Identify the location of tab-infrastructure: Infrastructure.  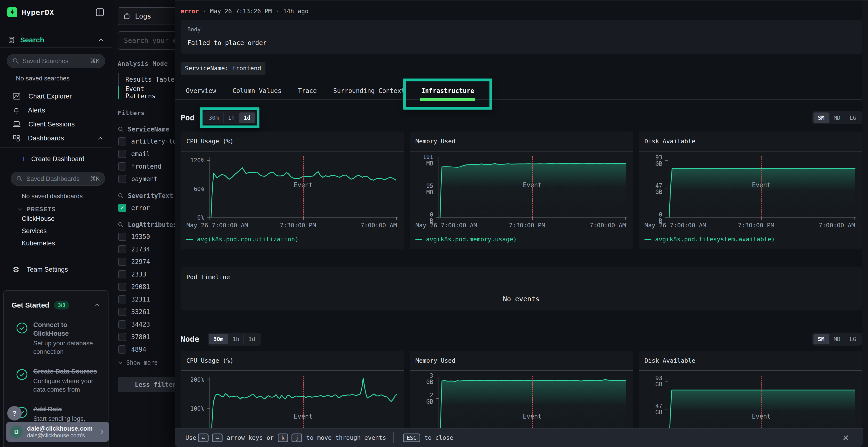
(447, 91).